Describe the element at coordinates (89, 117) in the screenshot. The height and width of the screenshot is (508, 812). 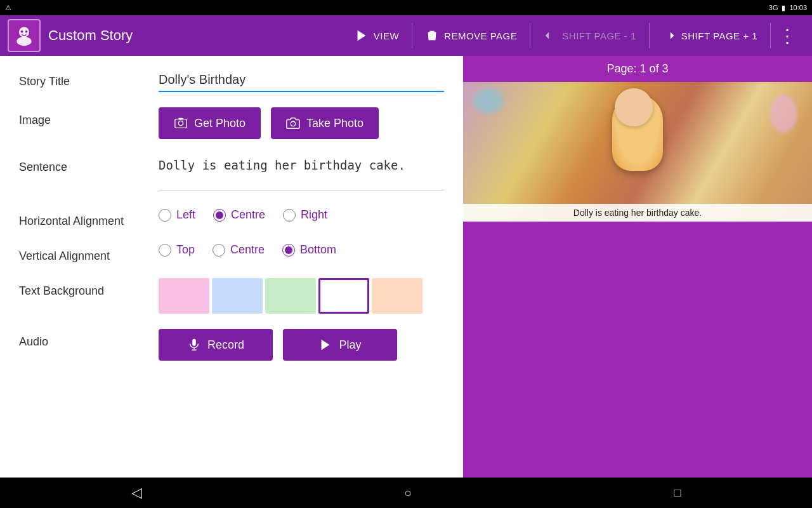
I see `image-label: Image` at that location.